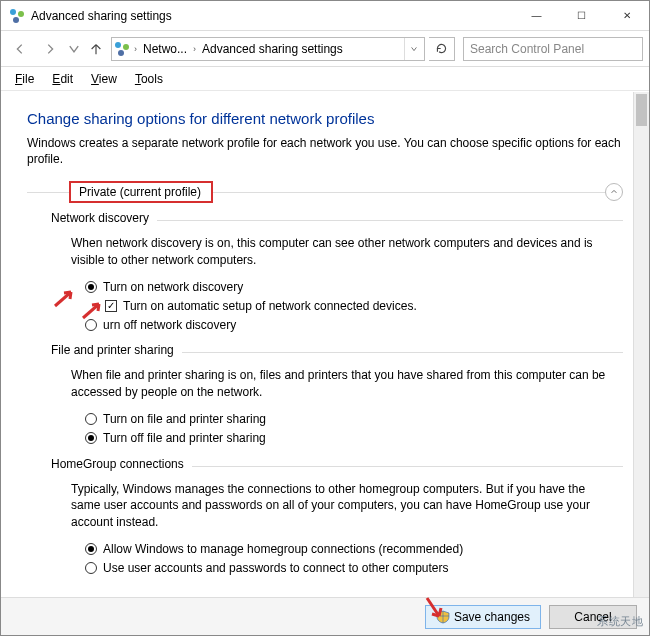 This screenshot has height=636, width=650. I want to click on save-changes-button: Save changes, so click(483, 617).